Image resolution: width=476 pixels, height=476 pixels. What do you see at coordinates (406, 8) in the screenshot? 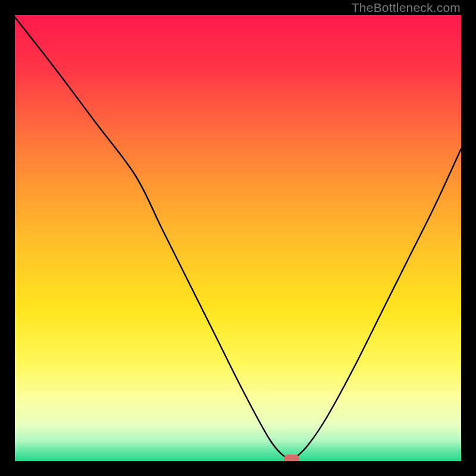
I see `watermark-text: TheBottleneck.com` at bounding box center [406, 8].